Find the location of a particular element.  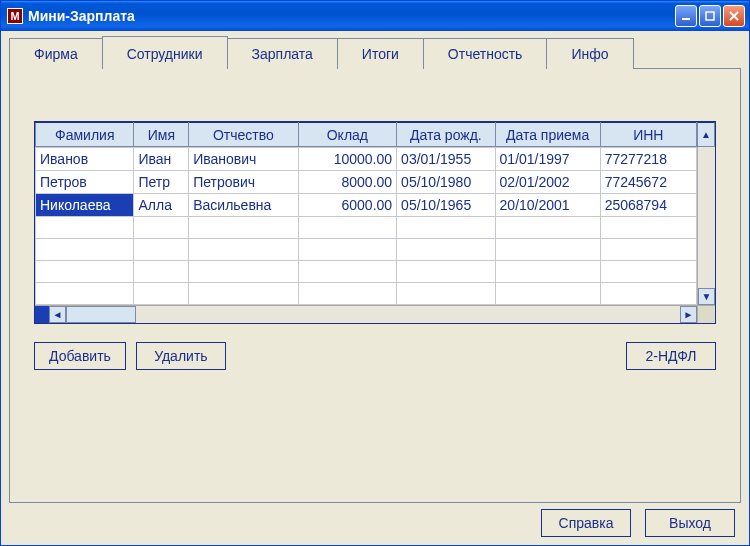

cell: 8000.00 is located at coordinates (347, 182).